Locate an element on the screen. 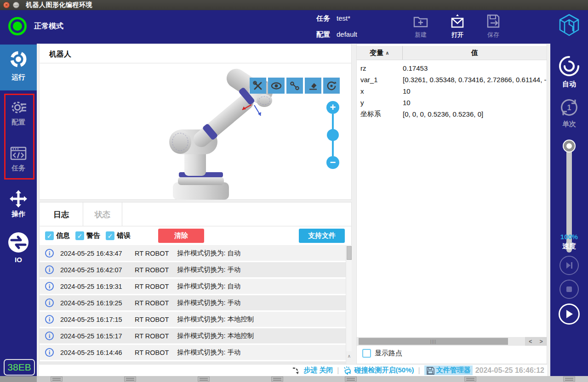 This screenshot has height=382, width=588. minimize-icon: — is located at coordinates (16, 5).